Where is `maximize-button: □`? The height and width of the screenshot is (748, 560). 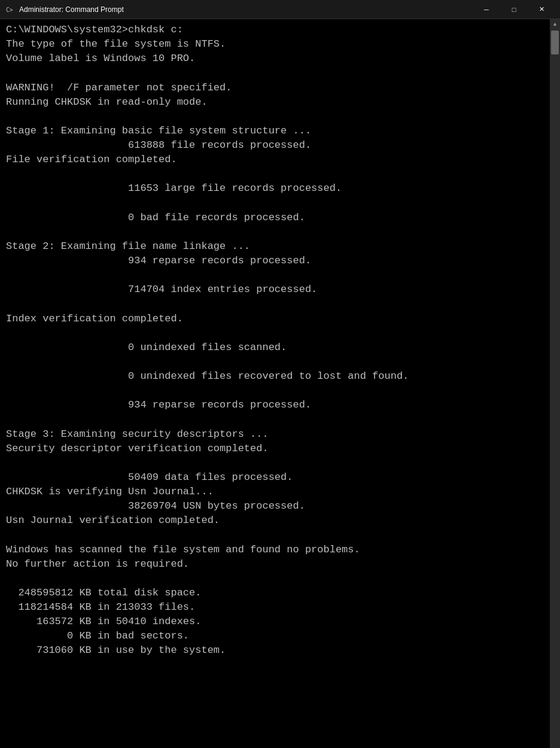
maximize-button: □ is located at coordinates (514, 10).